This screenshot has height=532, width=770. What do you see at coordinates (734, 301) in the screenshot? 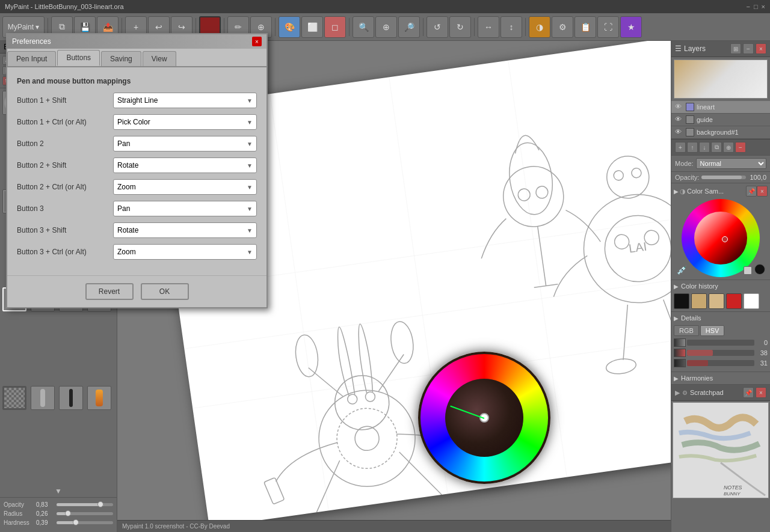
I see `color-swatch-red` at bounding box center [734, 301].